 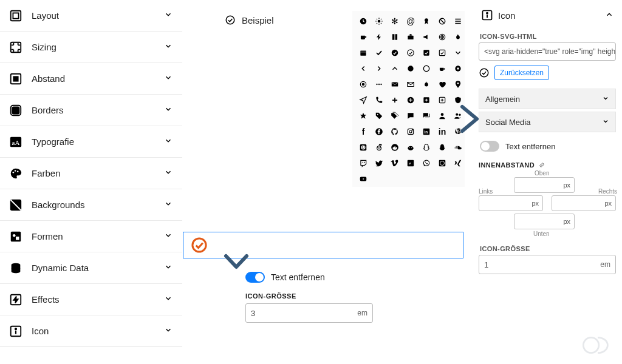 What do you see at coordinates (91, 174) in the screenshot?
I see `sidebar-item-farben: Farben` at bounding box center [91, 174].